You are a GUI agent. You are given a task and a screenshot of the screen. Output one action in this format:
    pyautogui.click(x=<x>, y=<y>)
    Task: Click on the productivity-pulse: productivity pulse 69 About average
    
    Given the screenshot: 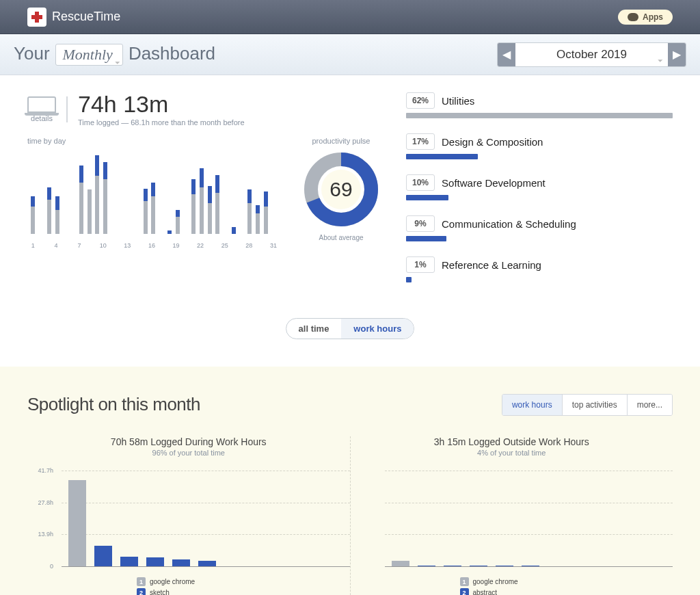 What is the action you would take?
    pyautogui.click(x=341, y=193)
    